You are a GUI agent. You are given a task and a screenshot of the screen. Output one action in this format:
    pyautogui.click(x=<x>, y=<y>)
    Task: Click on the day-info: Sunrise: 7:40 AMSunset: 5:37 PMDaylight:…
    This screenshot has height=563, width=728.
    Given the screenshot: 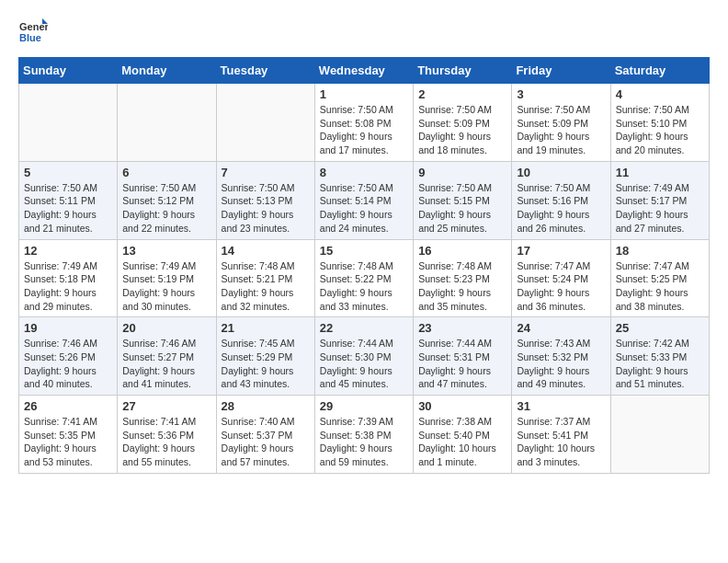 What is the action you would take?
    pyautogui.click(x=266, y=442)
    